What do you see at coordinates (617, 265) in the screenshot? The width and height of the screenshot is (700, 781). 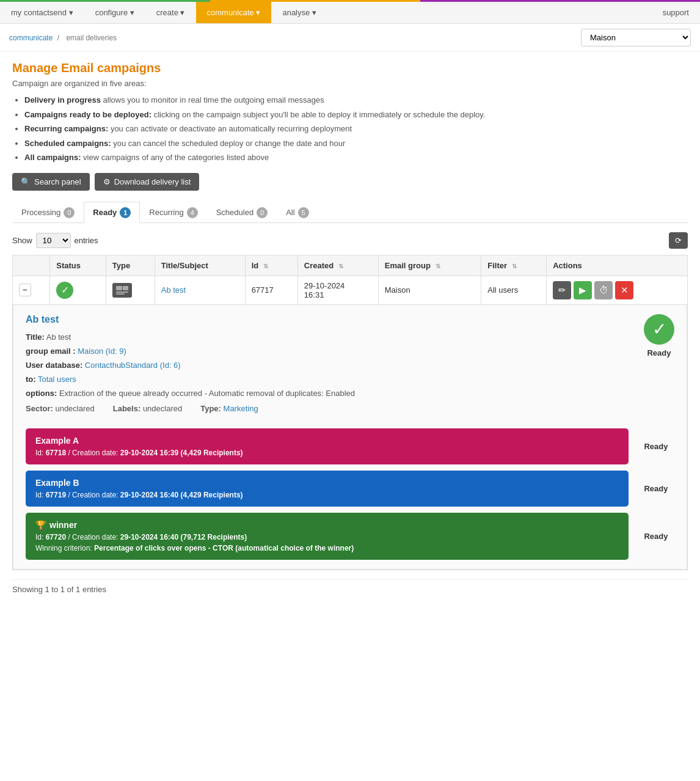 I see `col-actions: Actions` at bounding box center [617, 265].